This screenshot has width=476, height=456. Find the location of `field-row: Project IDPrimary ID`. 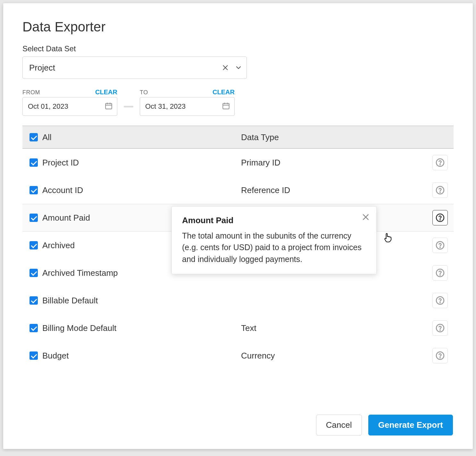

field-row: Project IDPrimary ID is located at coordinates (238, 163).